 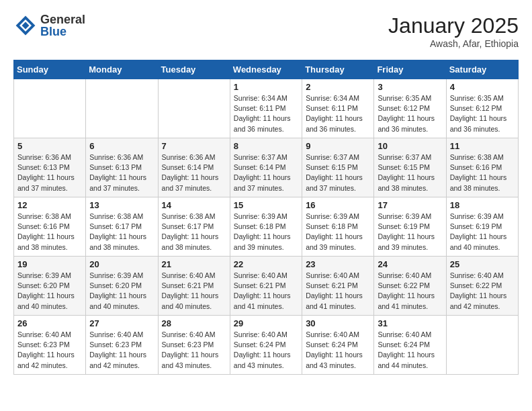 I want to click on calendar-cell: 19Sunrise: 6:39 AM Sunset: 6:20 PM Dayli…, so click(x=50, y=286).